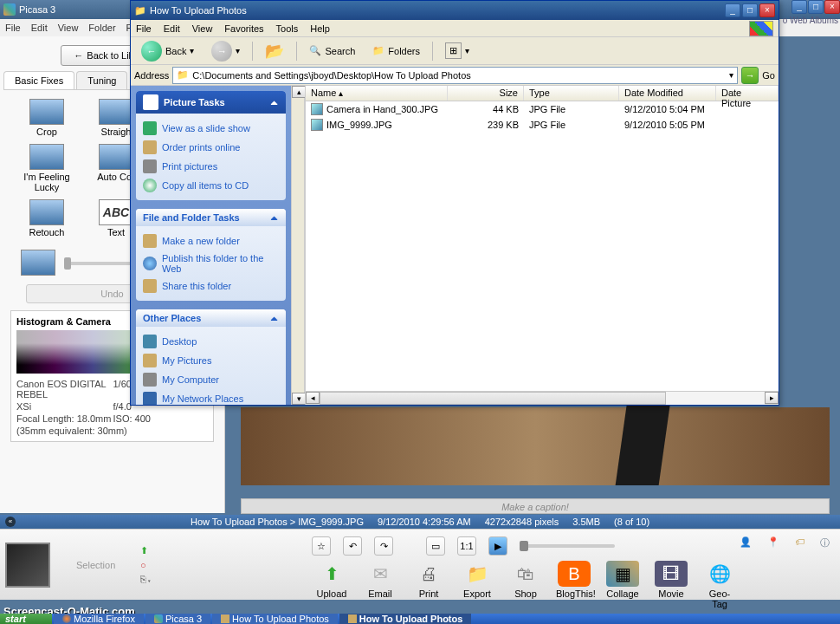 The width and height of the screenshot is (840, 624). What do you see at coordinates (47, 118) in the screenshot?
I see `tool-crop: Crop` at bounding box center [47, 118].